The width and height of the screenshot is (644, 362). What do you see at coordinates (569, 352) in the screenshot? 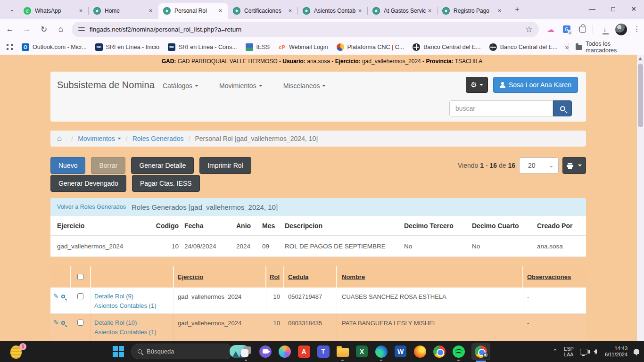
I see `language-indicator: ESP LAA` at bounding box center [569, 352].